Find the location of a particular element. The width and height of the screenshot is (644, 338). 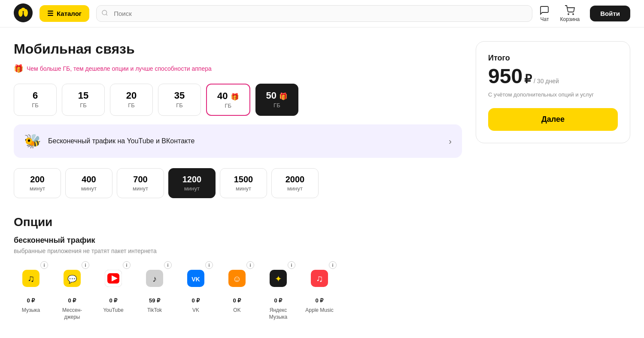

app-item-apple_music: ♫i0 ₽Apple Music is located at coordinates (319, 292).